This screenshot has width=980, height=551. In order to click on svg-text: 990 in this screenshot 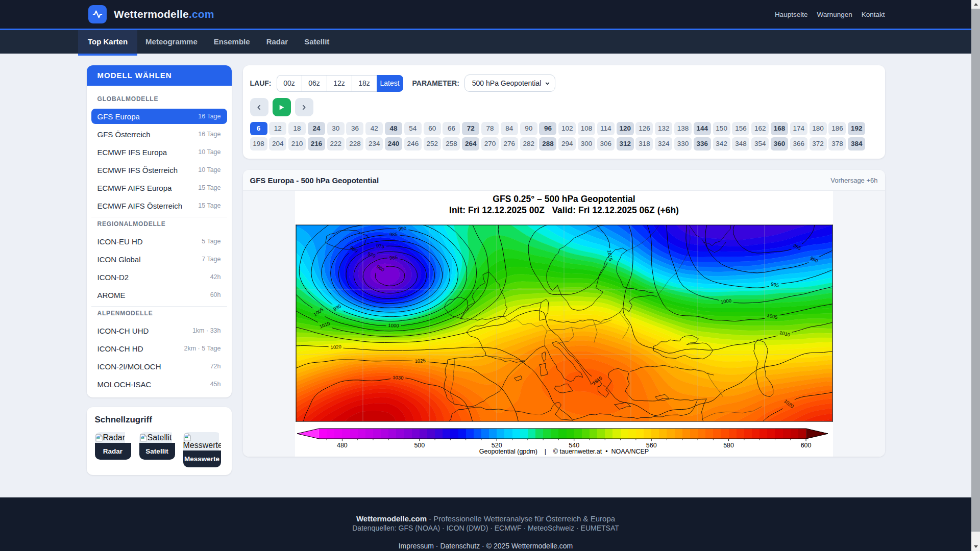, I will do `click(402, 229)`.